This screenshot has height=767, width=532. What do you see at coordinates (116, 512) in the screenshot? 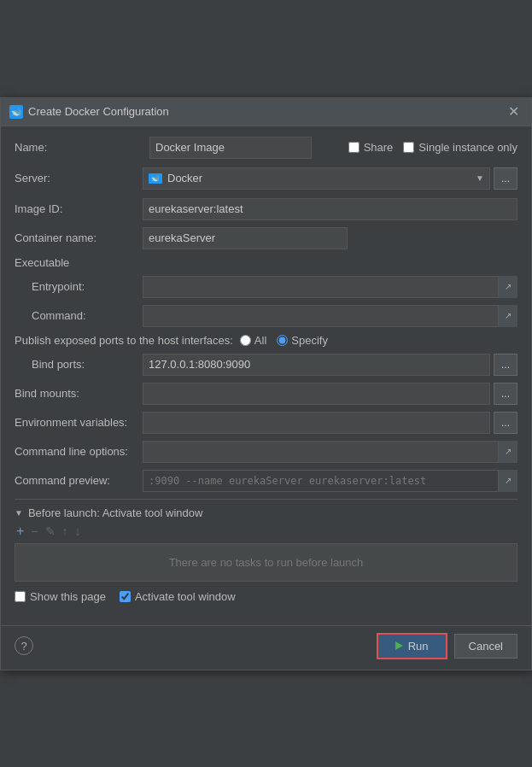
I see `before-launch-label: Before launch: Activate tool window` at bounding box center [116, 512].